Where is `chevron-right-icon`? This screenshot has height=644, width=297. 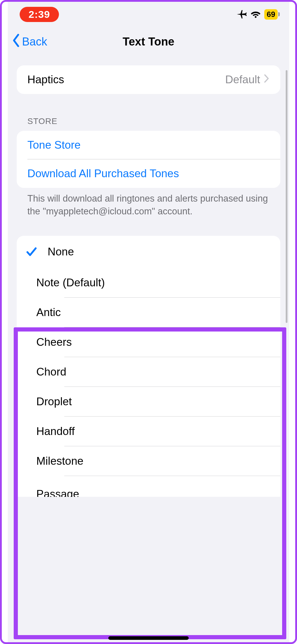 chevron-right-icon is located at coordinates (267, 80).